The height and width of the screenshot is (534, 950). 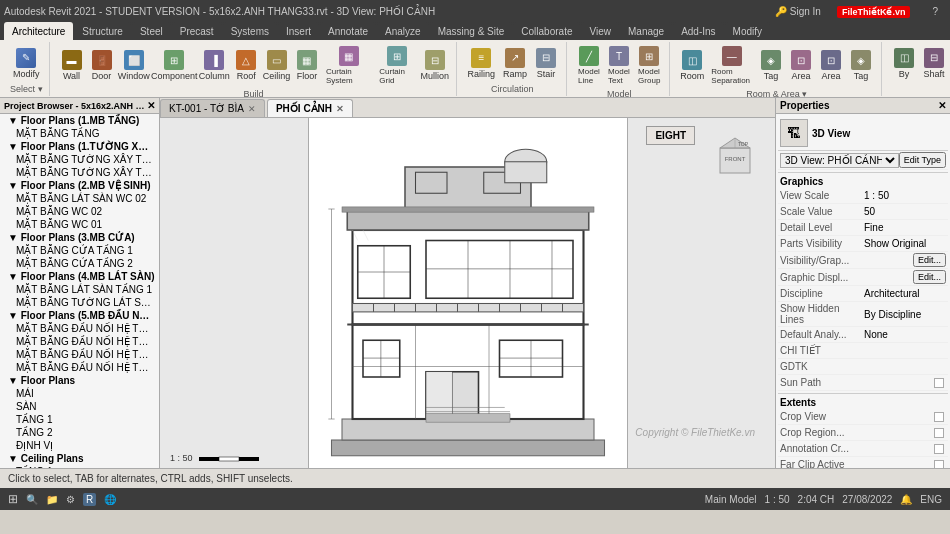 What do you see at coordinates (80, 342) in the screenshot?
I see `pb-item-thoat-nuoc: MẶT BẰNG ĐẦU NỐI HỆ THỐNG THOÁT N` at bounding box center [80, 342].